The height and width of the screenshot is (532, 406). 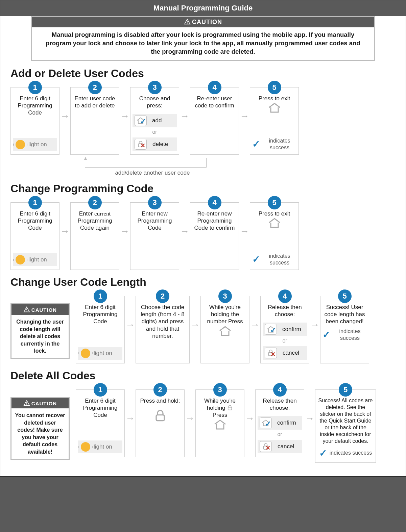 I want to click on step-text: Enter user code to add or delete, so click(x=95, y=102).